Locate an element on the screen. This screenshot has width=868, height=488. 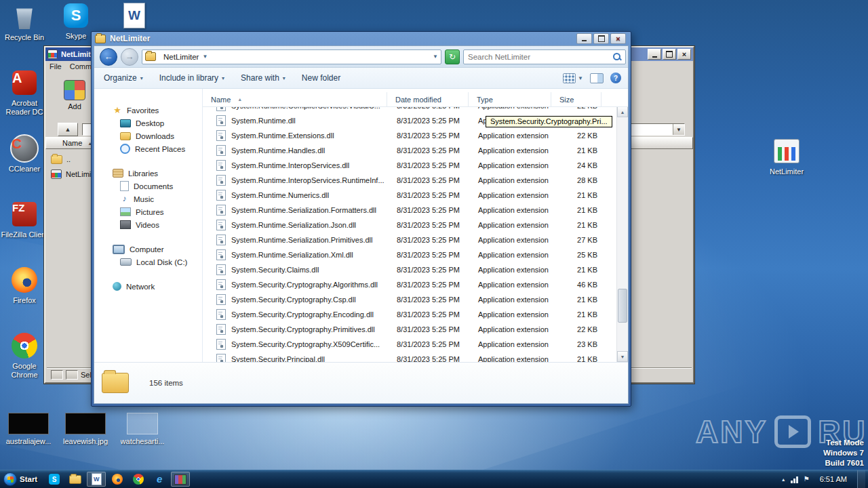
taskbar-app-icon is located at coordinates (180, 480).